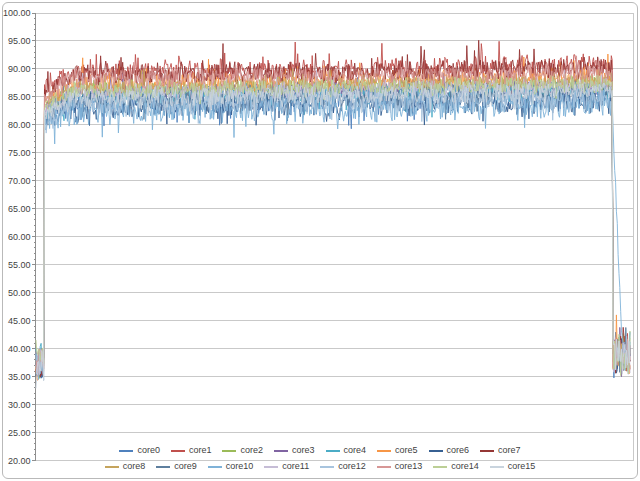  I want to click on y-axis-tick-label: 55.00, so click(20, 265).